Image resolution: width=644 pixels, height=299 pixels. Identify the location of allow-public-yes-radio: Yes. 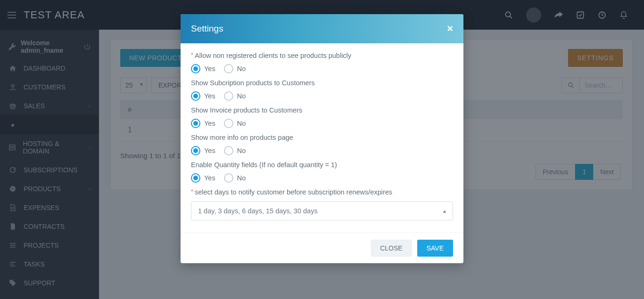
(203, 69).